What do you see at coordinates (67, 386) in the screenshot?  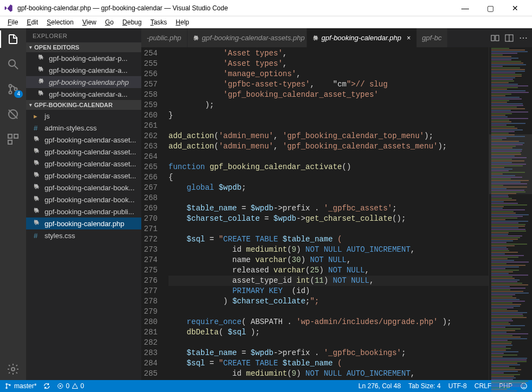 I see `error-count: 0` at bounding box center [67, 386].